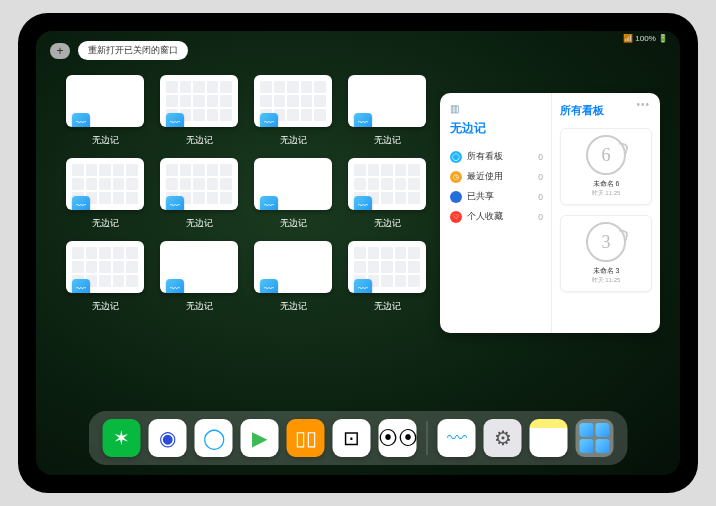 The height and width of the screenshot is (506, 716). I want to click on sidebar-item: ♡个人收藏0, so click(496, 217).